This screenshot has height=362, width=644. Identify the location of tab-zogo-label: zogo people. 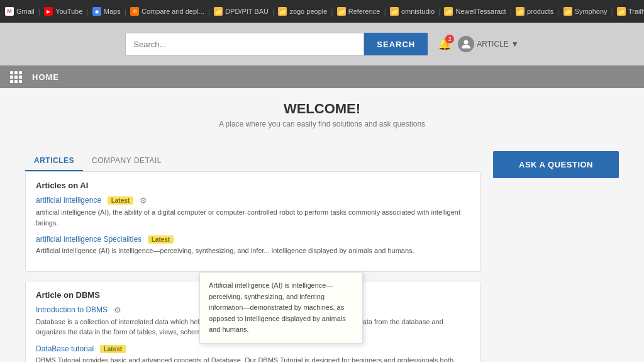
(308, 11).